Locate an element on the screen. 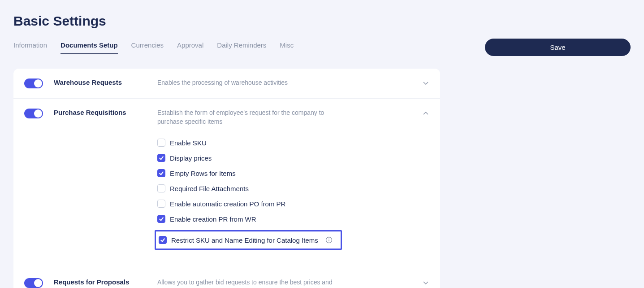  chevron-up-icon is located at coordinates (426, 114).